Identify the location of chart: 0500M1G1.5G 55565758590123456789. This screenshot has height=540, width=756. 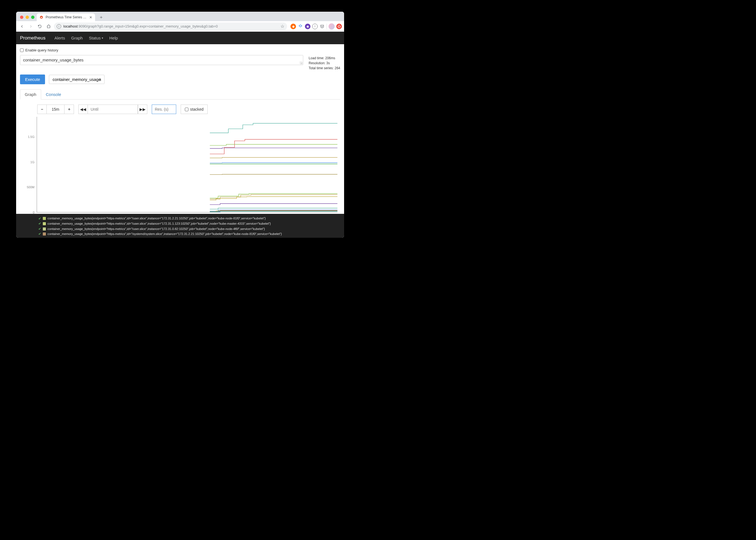
(187, 168).